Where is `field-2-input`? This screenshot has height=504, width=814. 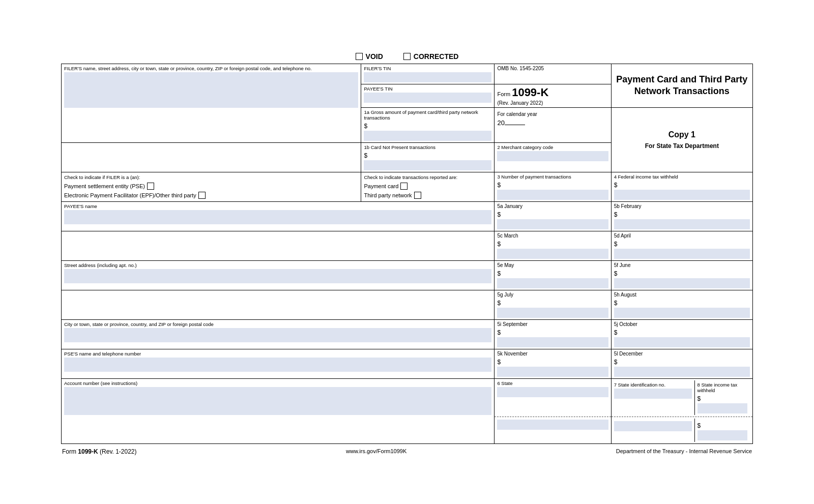
field-2-input is located at coordinates (553, 156).